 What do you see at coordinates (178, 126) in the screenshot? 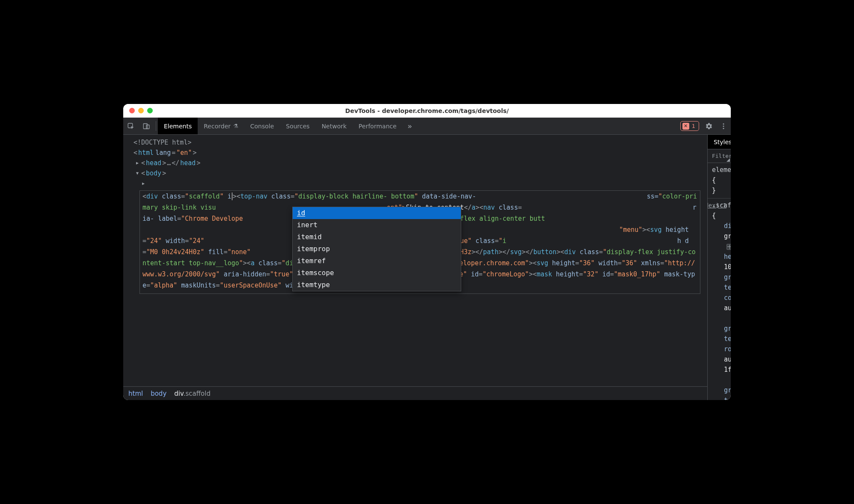
I see `tab-label: Elements` at bounding box center [178, 126].